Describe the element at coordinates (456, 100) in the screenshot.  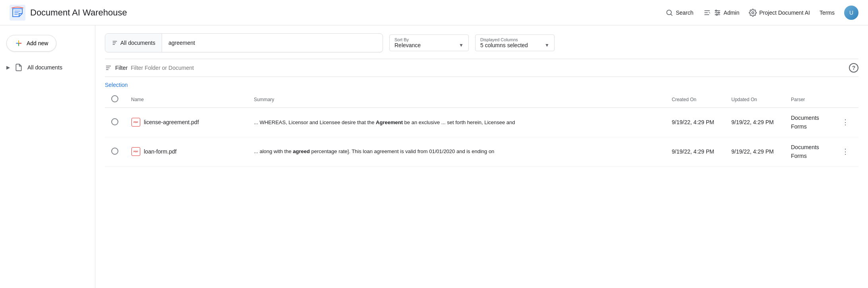
I see `col-header-summary: Summary` at that location.